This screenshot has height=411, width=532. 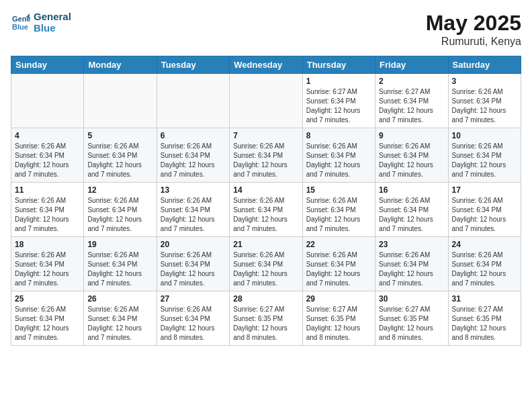 What do you see at coordinates (266, 265) in the screenshot?
I see `calendar-week-row: 18Sunrise: 6:26 AM Sunset: 6:34 PM Dayli…` at bounding box center [266, 265].